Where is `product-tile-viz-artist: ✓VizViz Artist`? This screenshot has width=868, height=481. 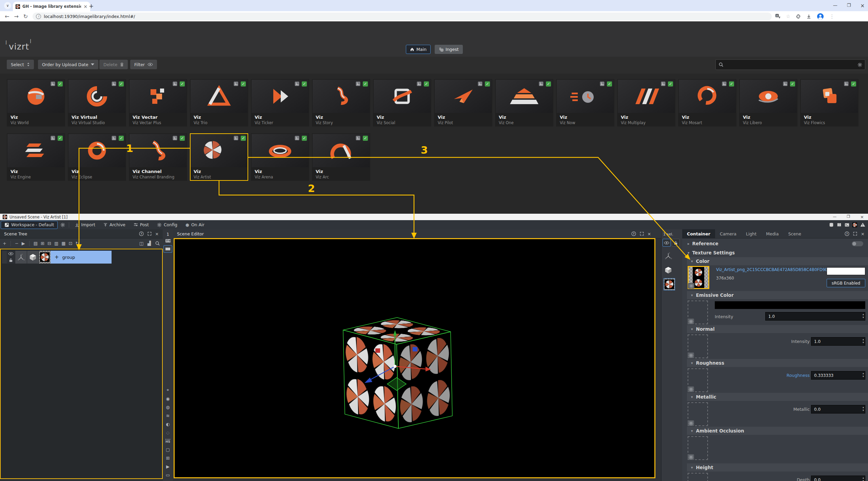
product-tile-viz-artist: ✓VizViz Artist is located at coordinates (219, 157).